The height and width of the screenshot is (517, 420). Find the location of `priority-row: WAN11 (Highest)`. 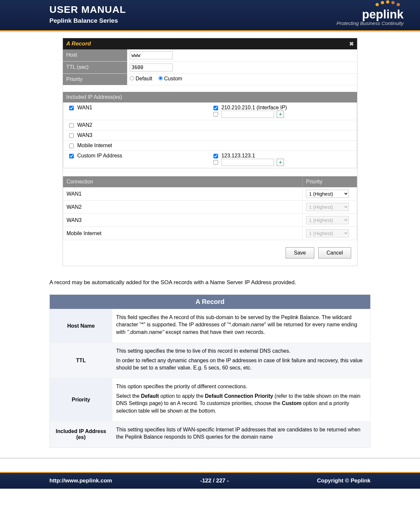

priority-row: WAN11 (Highest) is located at coordinates (210, 194).